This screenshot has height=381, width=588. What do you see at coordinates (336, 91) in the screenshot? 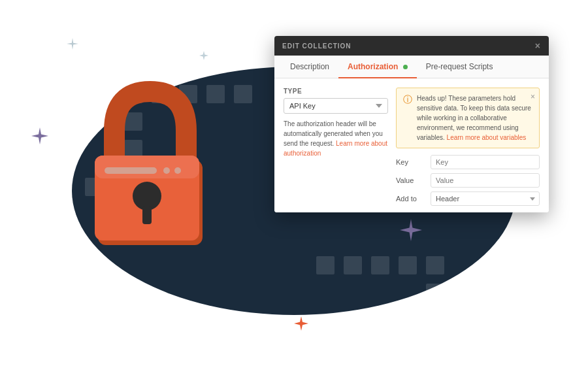
I see `type-label: TYPE` at bounding box center [336, 91].